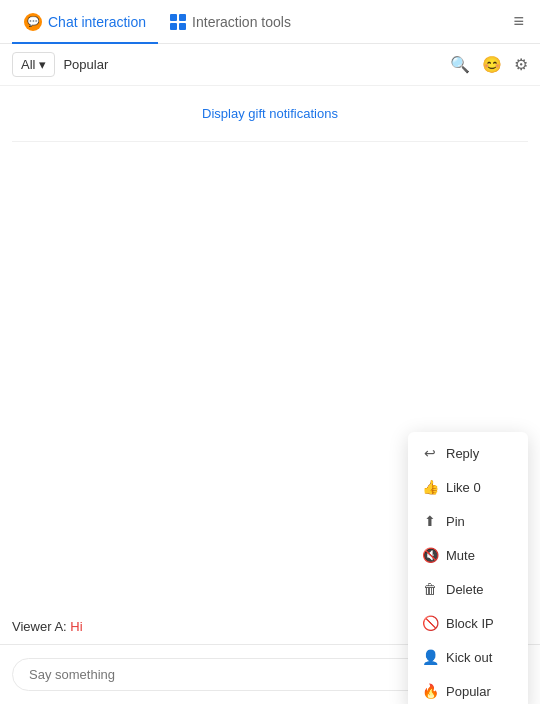 The width and height of the screenshot is (540, 704). I want to click on context-menu-pin: ⬆ Pin, so click(468, 521).